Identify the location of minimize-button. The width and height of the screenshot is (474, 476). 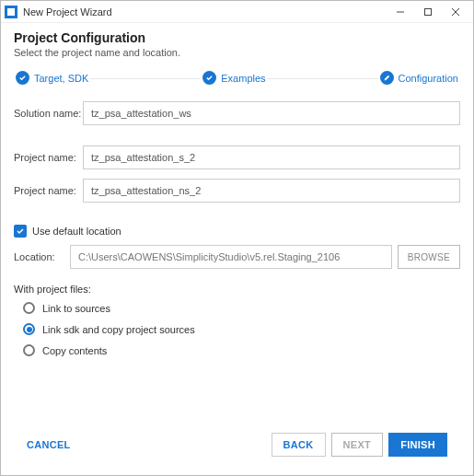
(400, 12).